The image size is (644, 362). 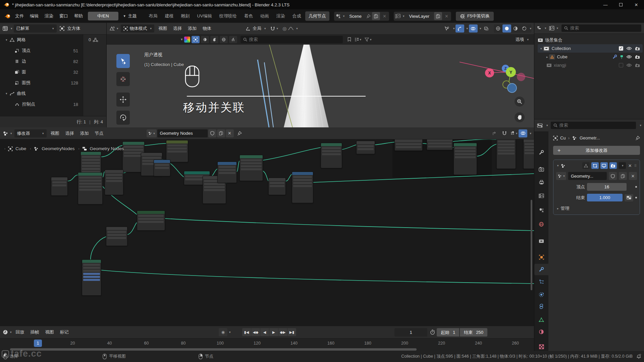 I want to click on show-in-editmode-toggle, so click(x=595, y=166).